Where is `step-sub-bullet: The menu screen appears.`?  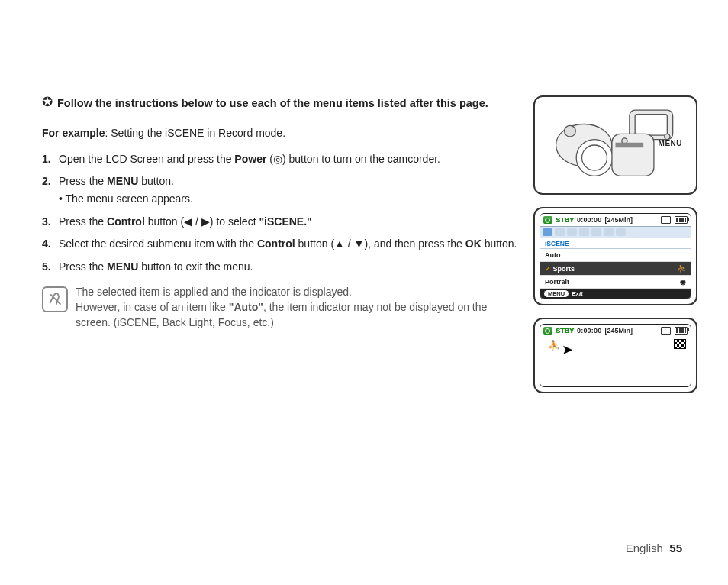
step-sub-bullet: The menu screen appears. is located at coordinates (288, 199).